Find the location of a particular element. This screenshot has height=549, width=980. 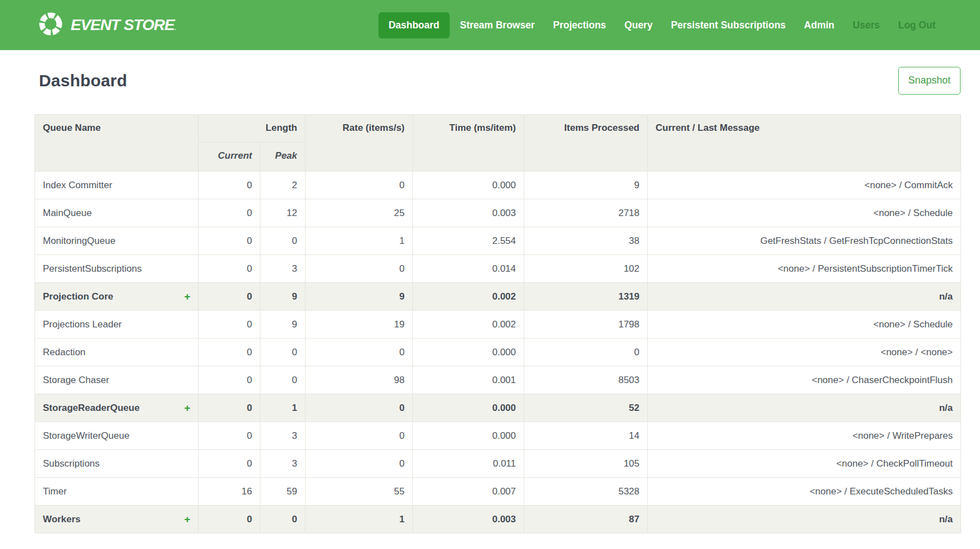

length-peak-cell: 59 is located at coordinates (283, 492).